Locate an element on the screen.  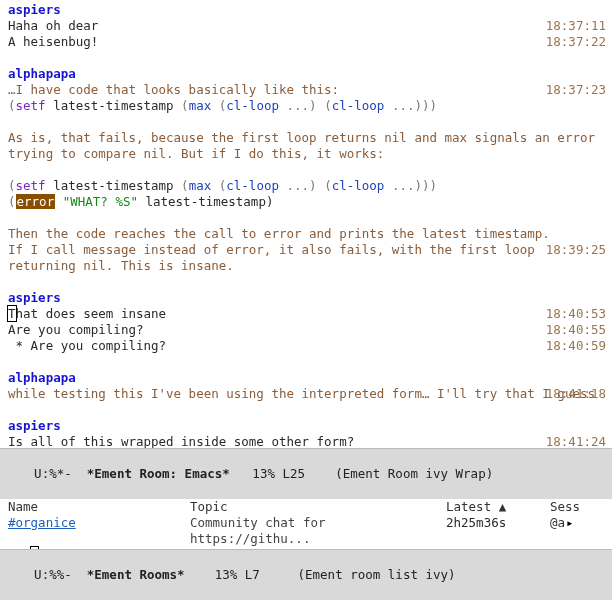
col-latest: Latest ▲ is located at coordinates (498, 507).